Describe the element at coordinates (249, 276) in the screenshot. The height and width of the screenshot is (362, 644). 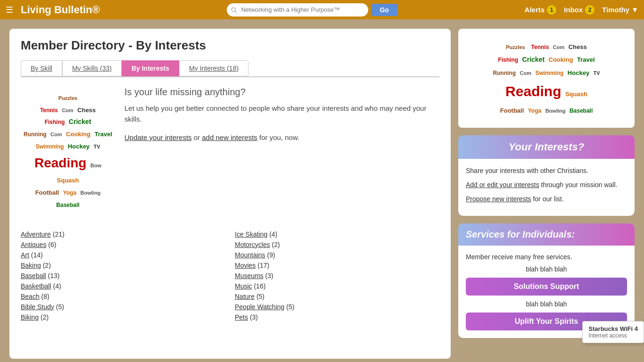
I see `interest-link: Museums` at that location.